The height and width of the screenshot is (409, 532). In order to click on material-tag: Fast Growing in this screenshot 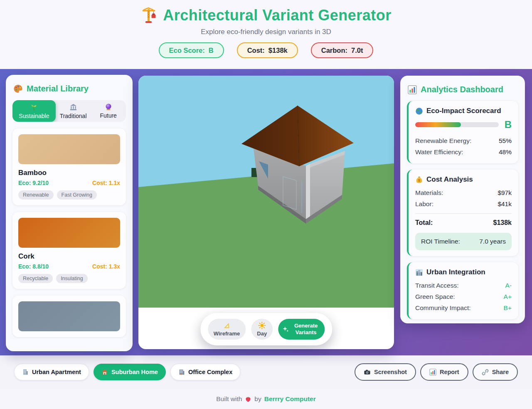, I will do `click(77, 195)`.